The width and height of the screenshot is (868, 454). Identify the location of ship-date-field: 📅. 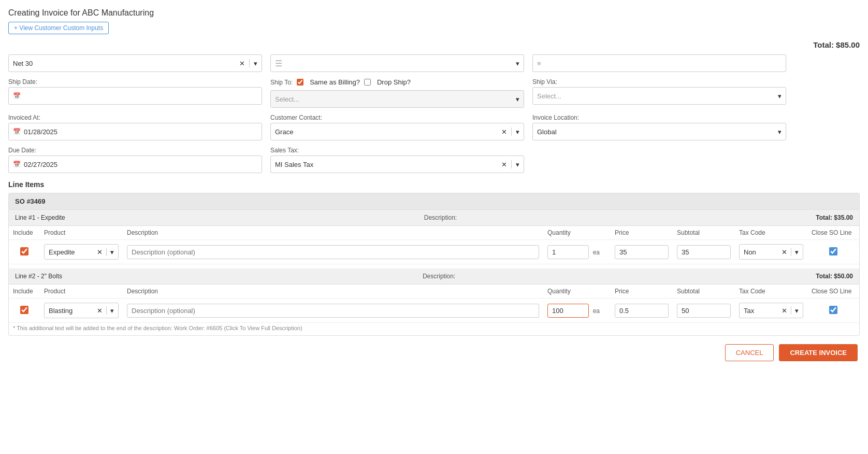
(135, 96).